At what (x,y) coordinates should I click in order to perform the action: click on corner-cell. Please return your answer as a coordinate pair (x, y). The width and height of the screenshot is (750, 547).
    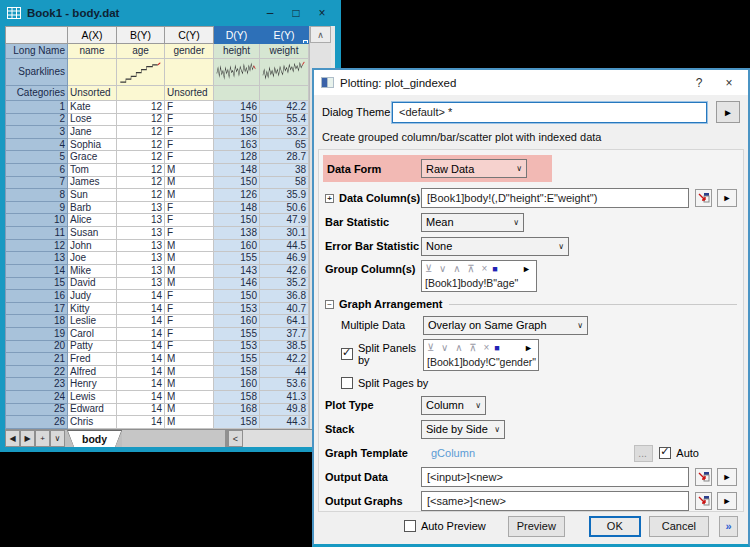
    Looking at the image, I should click on (37, 36).